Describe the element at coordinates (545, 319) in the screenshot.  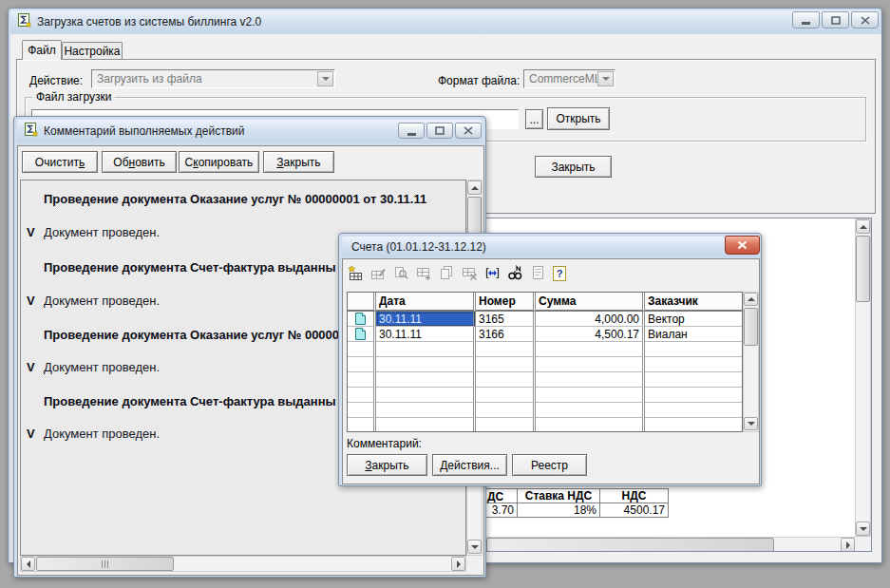
I see `table-row: 30.11.11 3165 4,000.00 Вектор` at that location.